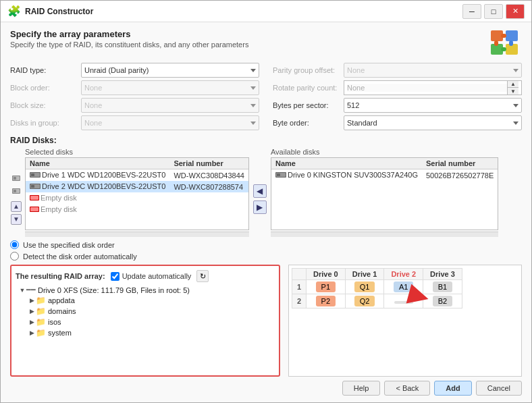 Image resolution: width=532 pixels, height=403 pixels. What do you see at coordinates (513, 84) in the screenshot?
I see `spin-up-button: ▲` at bounding box center [513, 84].